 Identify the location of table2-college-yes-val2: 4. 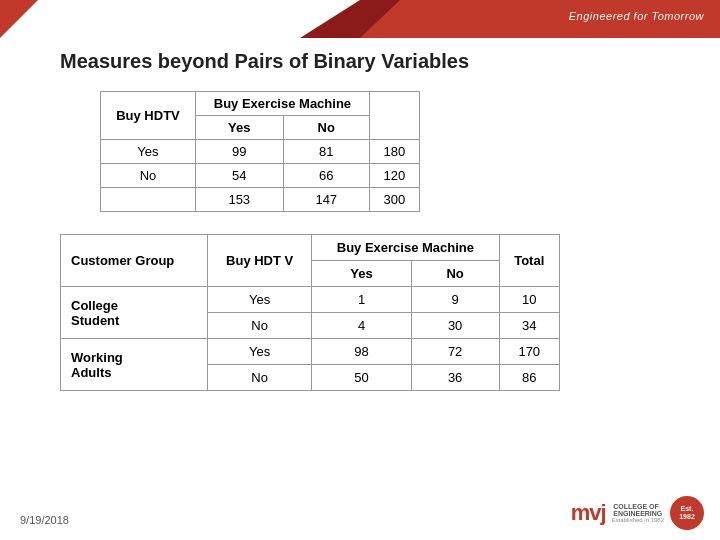
(362, 326).